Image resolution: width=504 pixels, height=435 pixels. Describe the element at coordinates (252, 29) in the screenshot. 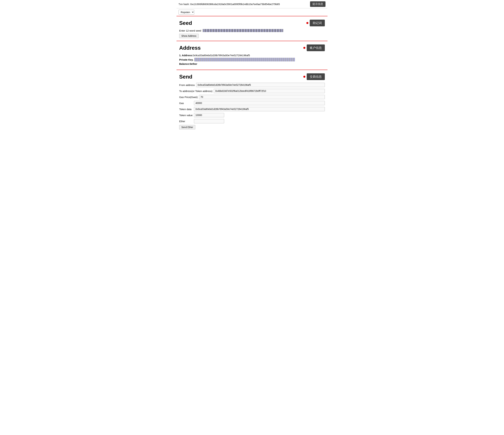

I see `seed-section: Seed 助记词 Enter 12-word seed Show Address` at that location.